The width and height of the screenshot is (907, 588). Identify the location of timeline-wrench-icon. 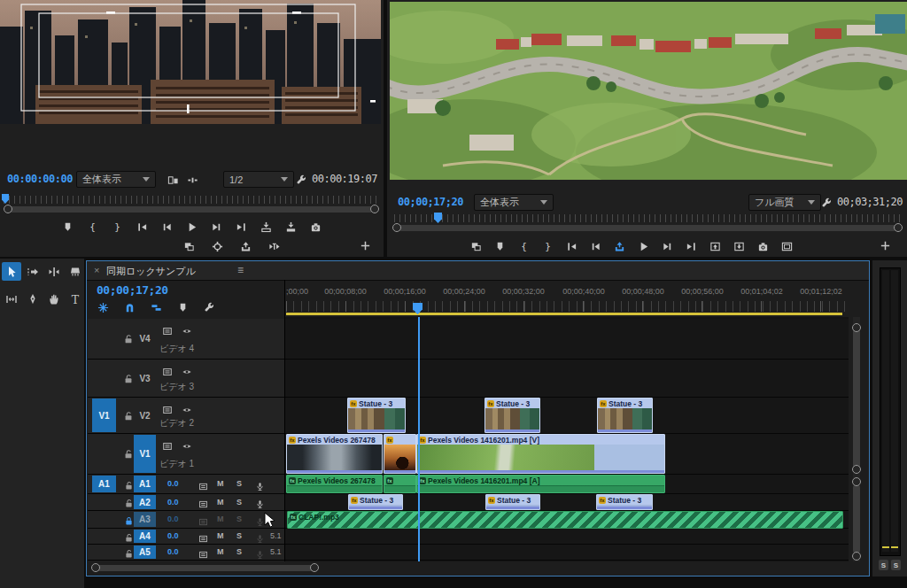
(209, 307).